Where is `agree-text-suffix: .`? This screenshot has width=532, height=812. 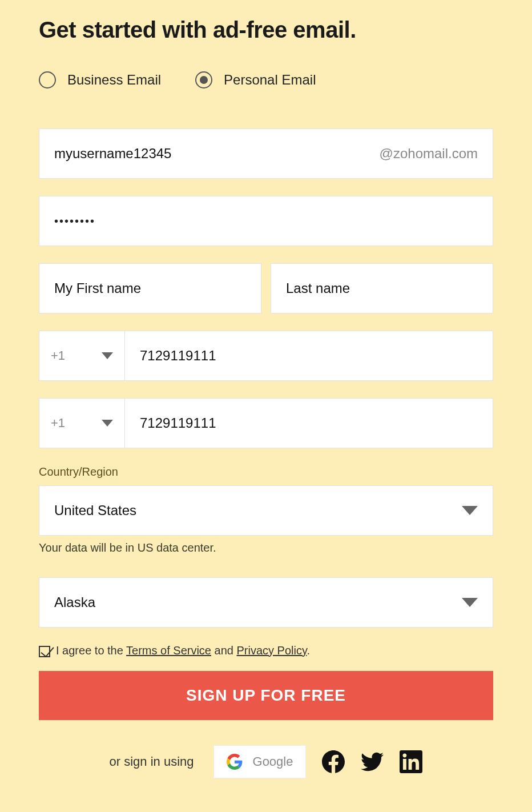 agree-text-suffix: . is located at coordinates (308, 650).